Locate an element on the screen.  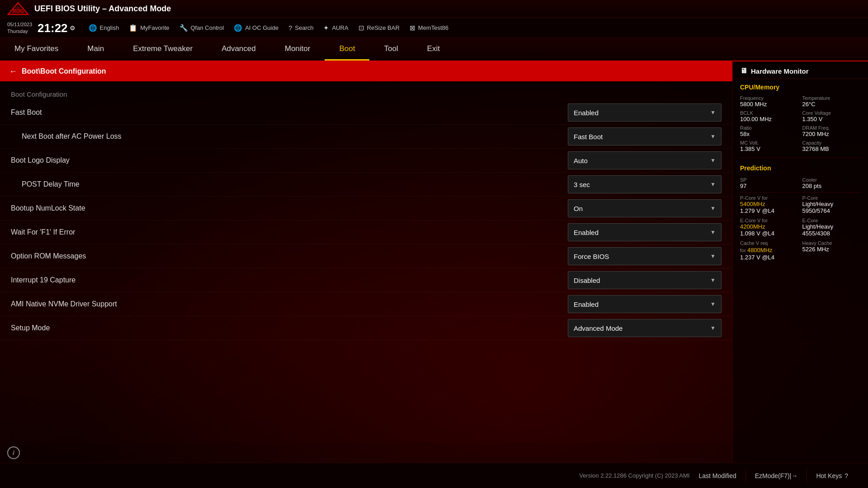
memtest-label: MemTest86 is located at coordinates (433, 28).